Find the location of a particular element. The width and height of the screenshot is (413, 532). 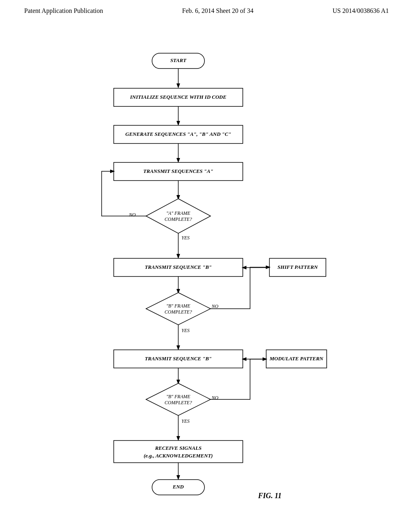

page-header: Patent Application Publication Feb. 6, 2… is located at coordinates (206, 9).